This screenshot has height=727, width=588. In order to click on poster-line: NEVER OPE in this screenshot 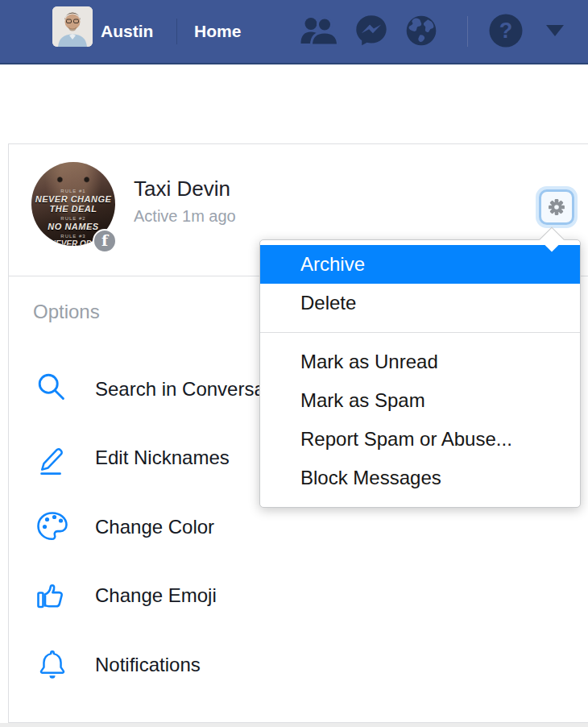, I will do `click(73, 243)`.